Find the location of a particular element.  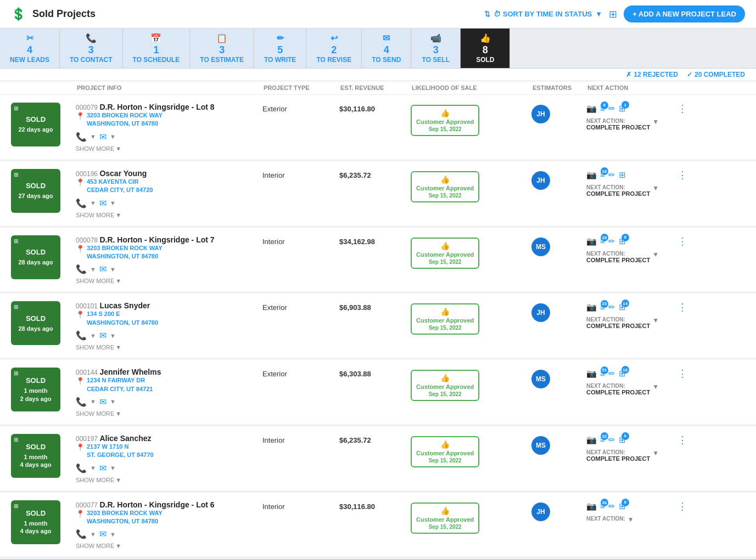

avatar: MS is located at coordinates (541, 379).